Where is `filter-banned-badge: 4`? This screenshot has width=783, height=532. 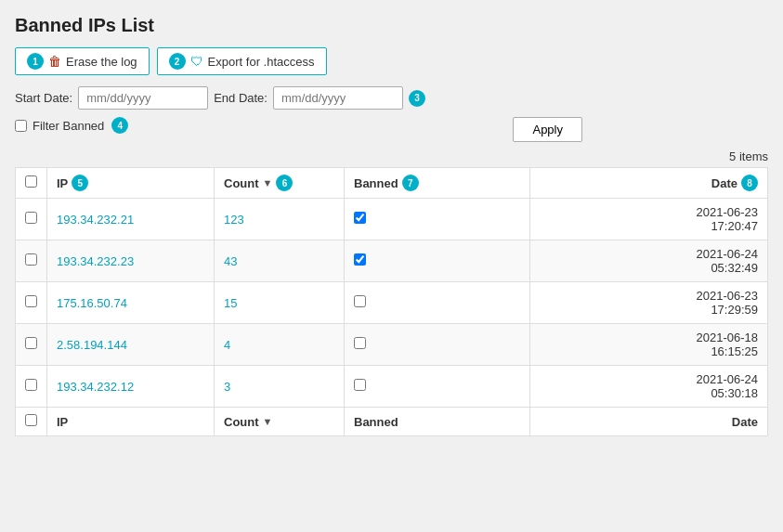 filter-banned-badge: 4 is located at coordinates (120, 125).